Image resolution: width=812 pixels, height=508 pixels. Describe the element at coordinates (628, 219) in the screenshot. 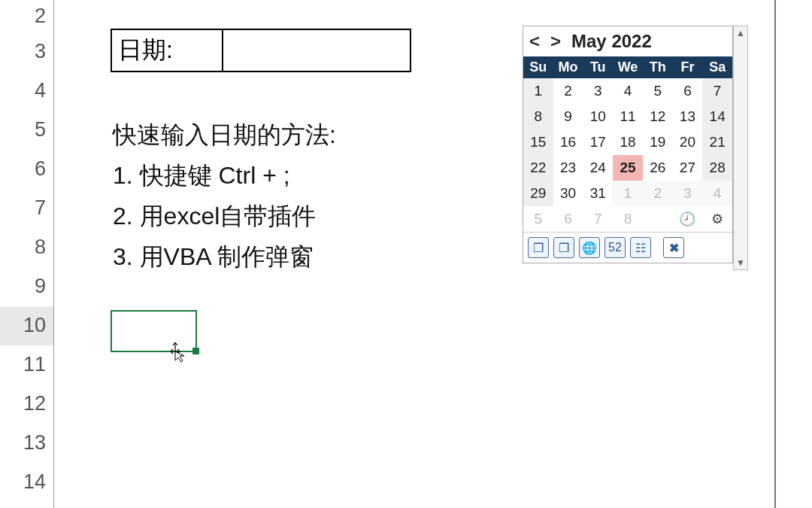

I see `calendar-footer-row: 5678🕗⚙` at that location.